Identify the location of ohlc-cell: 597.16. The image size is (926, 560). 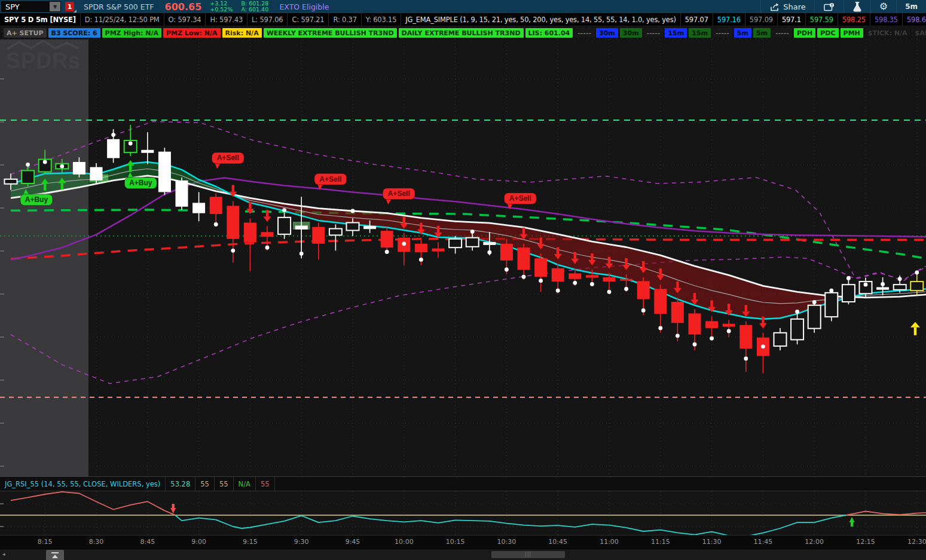
(729, 19).